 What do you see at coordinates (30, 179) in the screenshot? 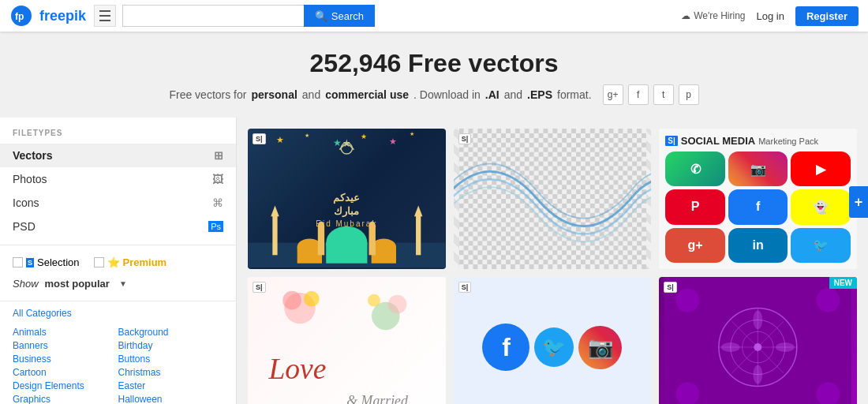
I see `photos-label: Photos` at bounding box center [30, 179].